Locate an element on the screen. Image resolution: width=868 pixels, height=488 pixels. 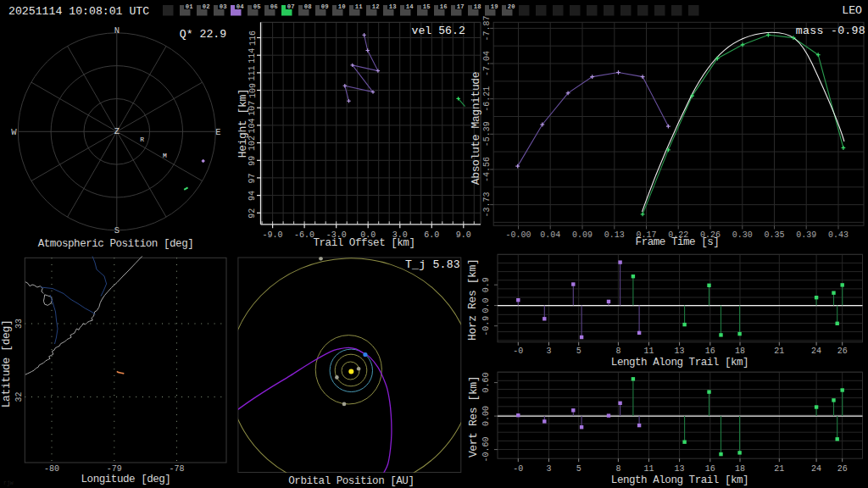
svg-text: 07 is located at coordinates (292, 7).